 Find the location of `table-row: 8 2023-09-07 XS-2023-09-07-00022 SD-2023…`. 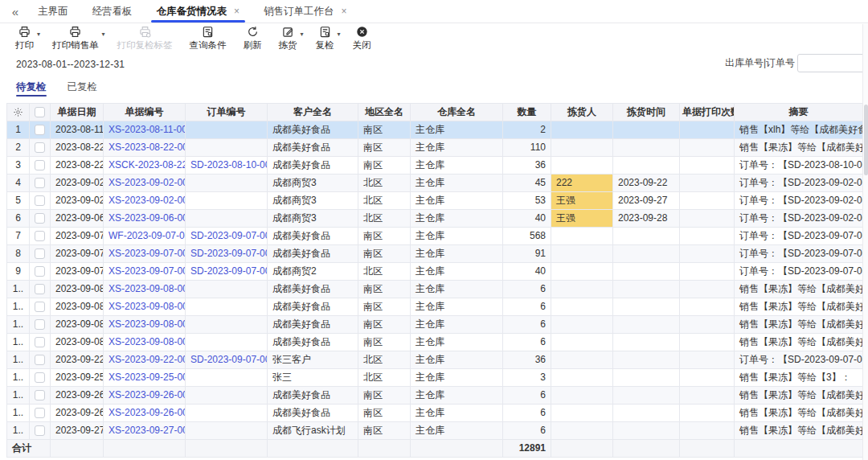

table-row: 8 2023-09-07 XS-2023-09-07-00022 SD-2023… is located at coordinates (436, 254).